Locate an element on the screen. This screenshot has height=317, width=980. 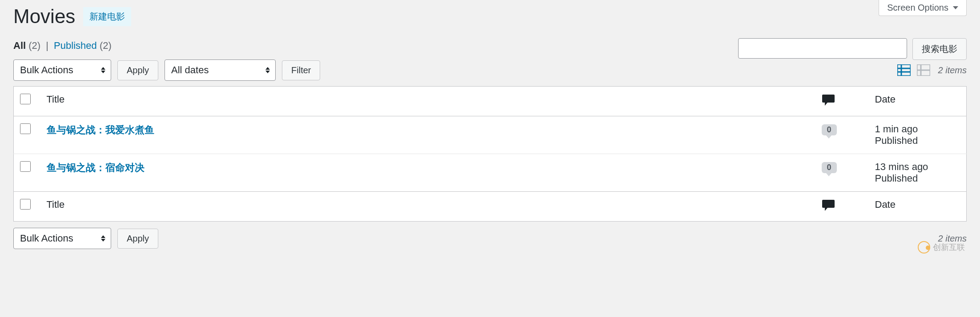
filter-all-link: All (2) is located at coordinates (28, 45).